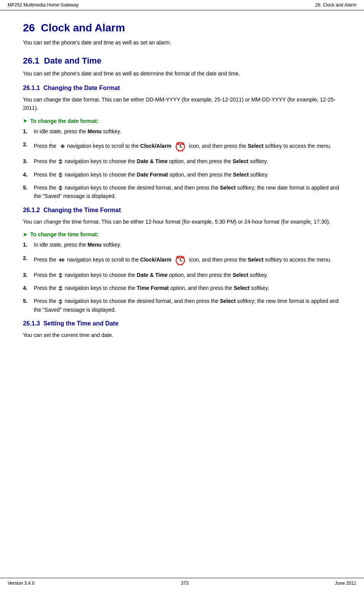 The height and width of the screenshot is (592, 364). I want to click on subsection-1-3-title: 26.1.3 Setting the Time and Date, so click(182, 324).